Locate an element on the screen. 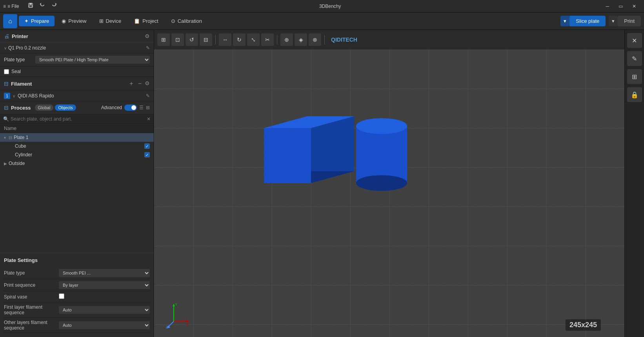  seal-checkbox is located at coordinates (6, 71).